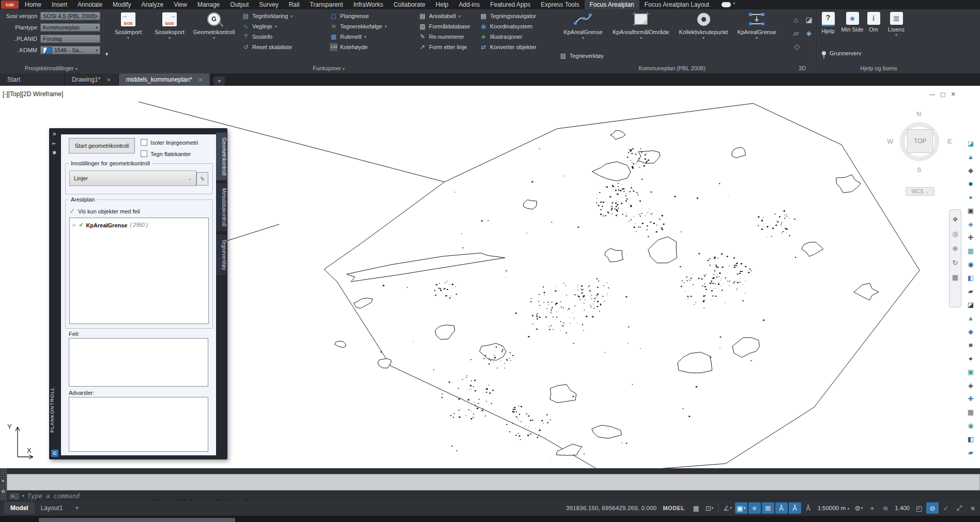 The image size is (980, 522). I want to click on tegn-flatekanter-checkbox: Tegn flatekanter, so click(165, 154).